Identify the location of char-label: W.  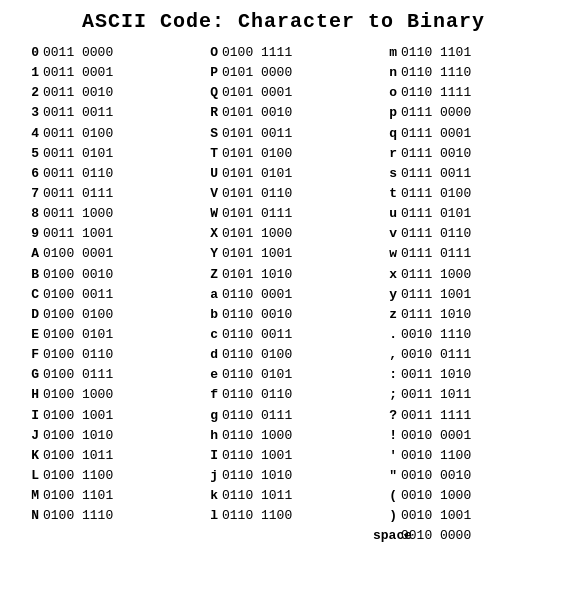
(208, 214).